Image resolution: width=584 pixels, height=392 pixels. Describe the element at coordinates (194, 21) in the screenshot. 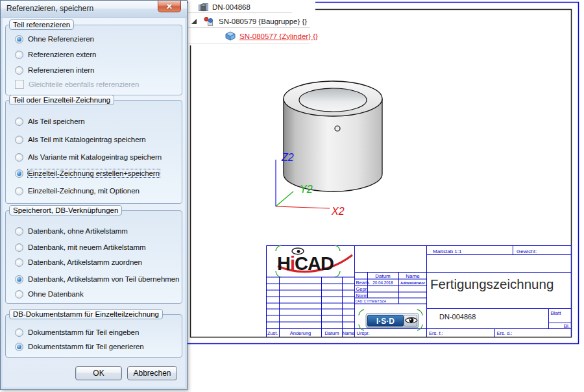

I see `expander-expanded-icon` at that location.